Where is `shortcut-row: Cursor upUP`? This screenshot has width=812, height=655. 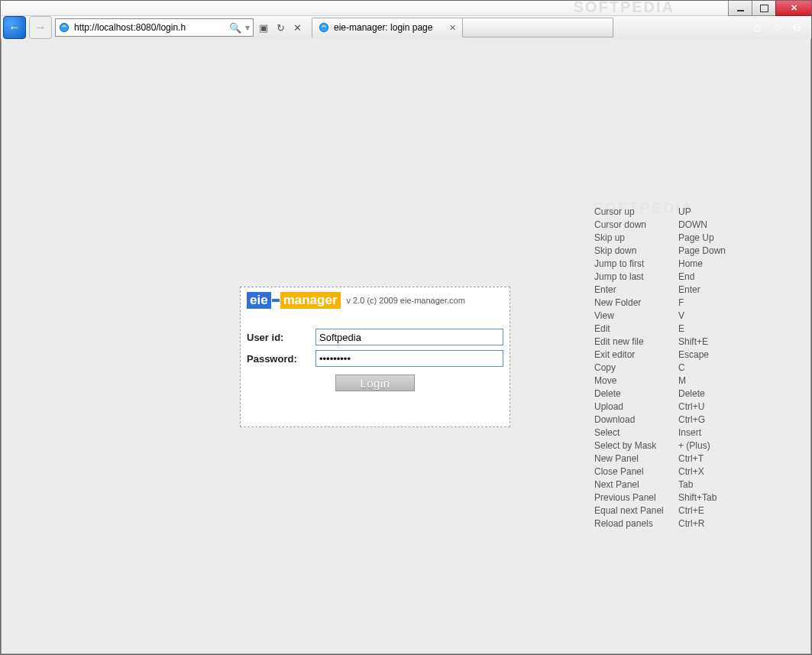 shortcut-row: Cursor upUP is located at coordinates (660, 212).